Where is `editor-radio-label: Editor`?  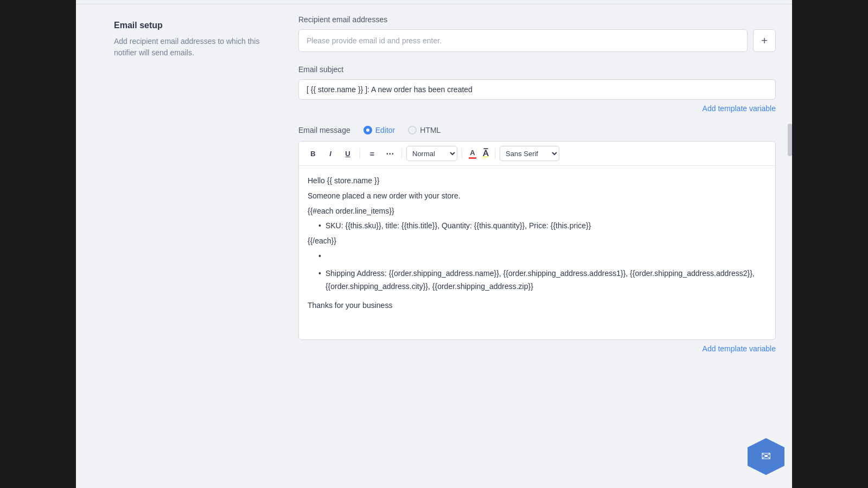 editor-radio-label: Editor is located at coordinates (385, 130).